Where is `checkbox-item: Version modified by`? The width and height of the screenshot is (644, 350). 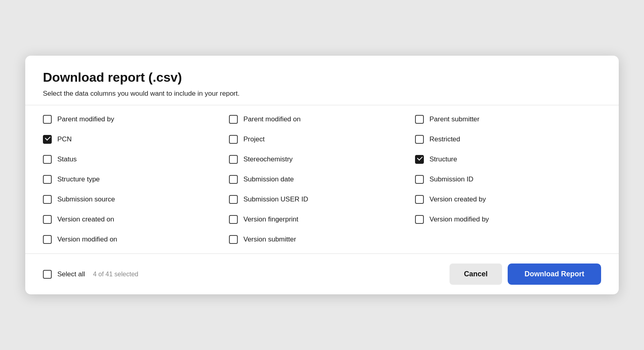 checkbox-item: Version modified by is located at coordinates (508, 219).